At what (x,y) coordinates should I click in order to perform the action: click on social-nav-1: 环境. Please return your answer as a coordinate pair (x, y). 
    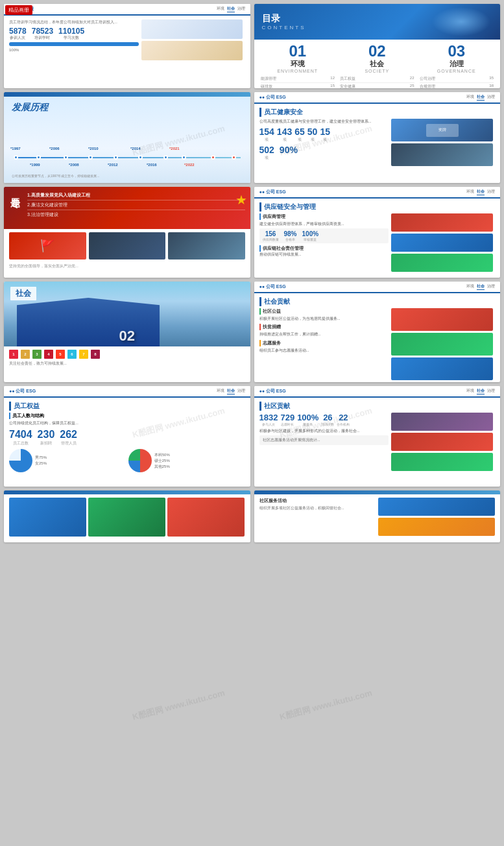
    Looking at the image, I should click on (470, 287).